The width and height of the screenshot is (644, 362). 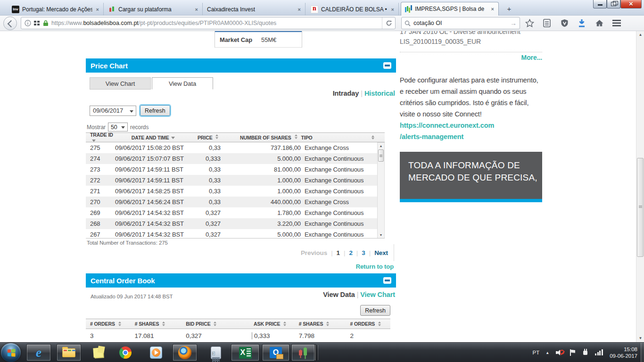 I want to click on col-ask-price: ASK PRICE, so click(x=273, y=324).